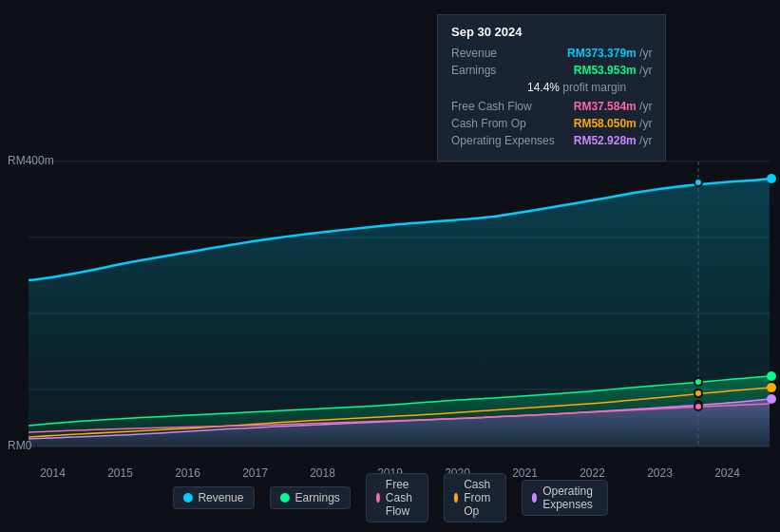  Describe the element at coordinates (551, 124) in the screenshot. I see `tooltip-row-cashfromop: Cash From Op RM58.050m /yr` at that location.